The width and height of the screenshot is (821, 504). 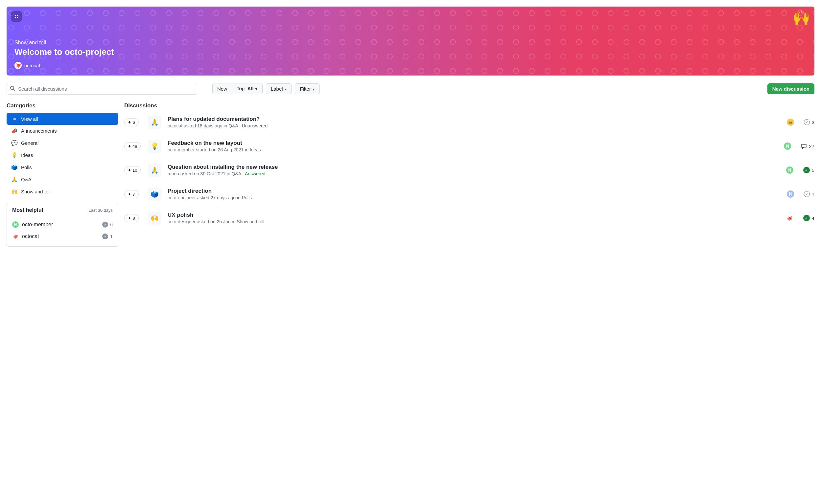 What do you see at coordinates (14, 167) in the screenshot?
I see `category-icon: 🗳️` at bounding box center [14, 167].